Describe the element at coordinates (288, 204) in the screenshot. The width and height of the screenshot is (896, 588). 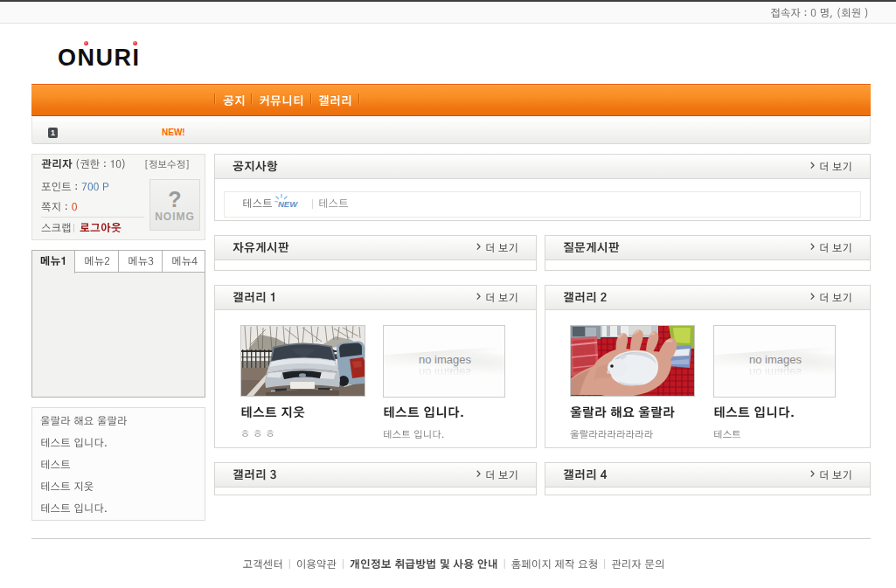
I see `svg-text: NEW` at that location.